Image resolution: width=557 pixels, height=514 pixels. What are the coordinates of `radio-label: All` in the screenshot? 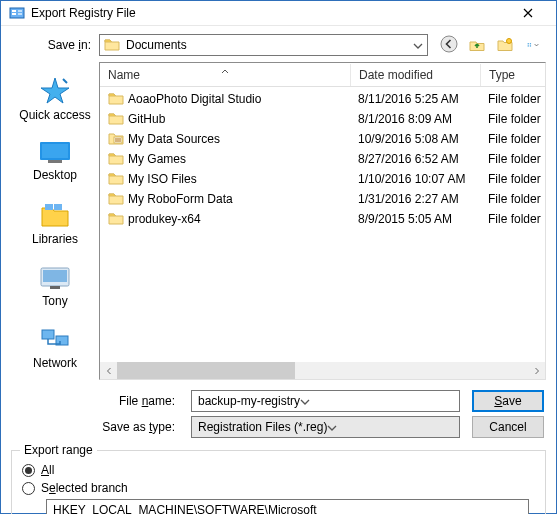 It's located at (48, 470).